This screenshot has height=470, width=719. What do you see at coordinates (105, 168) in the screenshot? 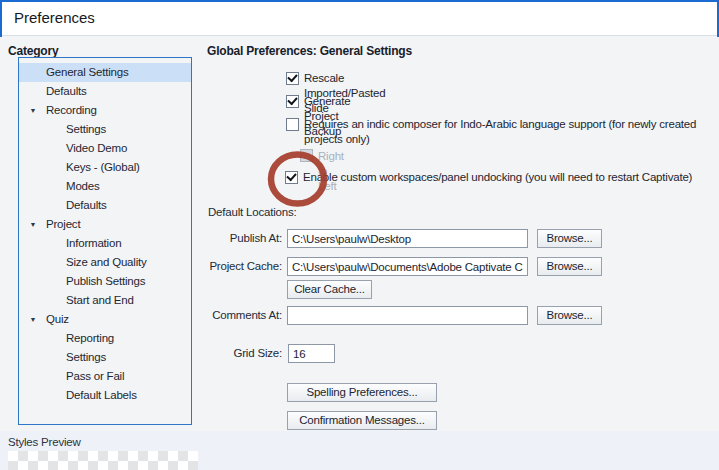
I see `category-item-keys-global: Keys - (Global)` at bounding box center [105, 168].